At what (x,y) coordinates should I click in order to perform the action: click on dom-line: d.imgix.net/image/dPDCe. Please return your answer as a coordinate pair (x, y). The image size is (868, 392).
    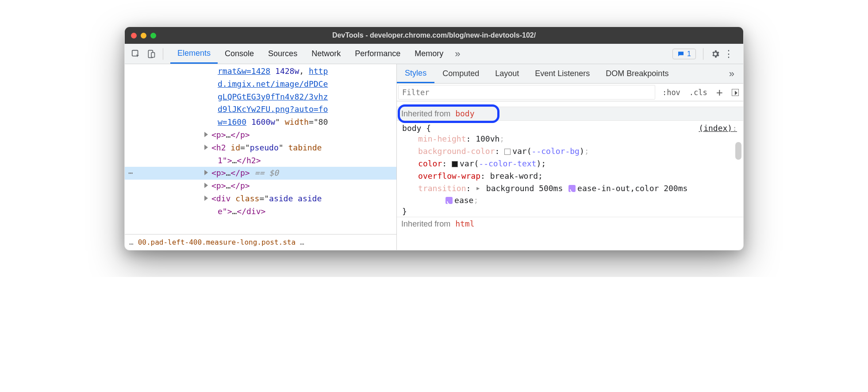
    Looking at the image, I should click on (261, 84).